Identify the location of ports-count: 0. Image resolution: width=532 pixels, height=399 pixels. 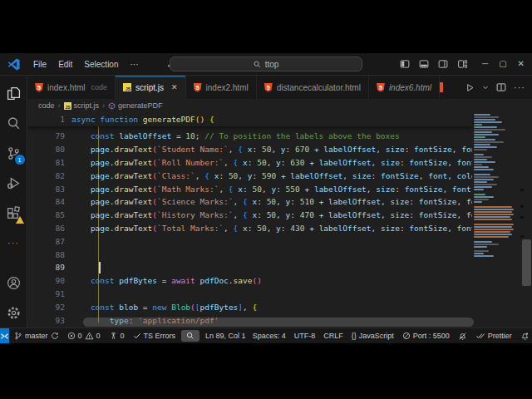
(123, 336).